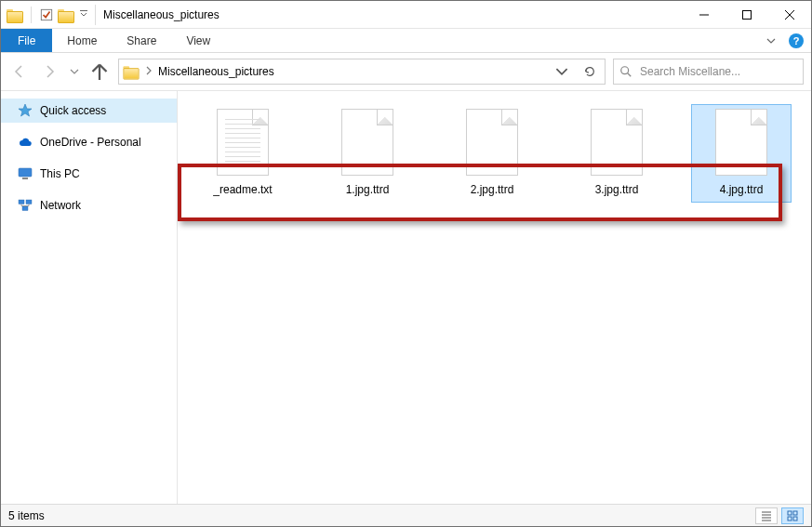 The height and width of the screenshot is (527, 812). What do you see at coordinates (406, 15) in the screenshot?
I see `titlebar: Miscellaneous_pictures` at bounding box center [406, 15].